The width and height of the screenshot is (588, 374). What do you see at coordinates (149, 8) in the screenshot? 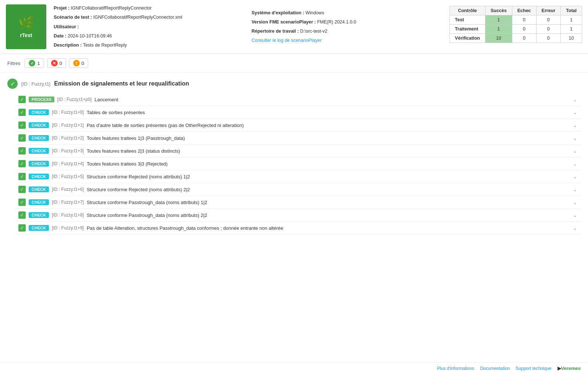
I see `project-row: Projet : IGNFCollaboratifReportReplyConn…` at bounding box center [149, 8].